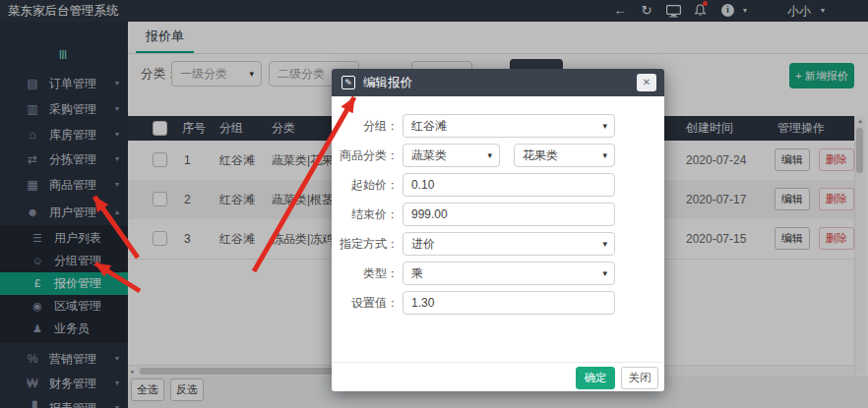 The width and height of the screenshot is (868, 408). Describe the element at coordinates (365, 185) in the screenshot. I see `start-price-label: 起始价：` at that location.